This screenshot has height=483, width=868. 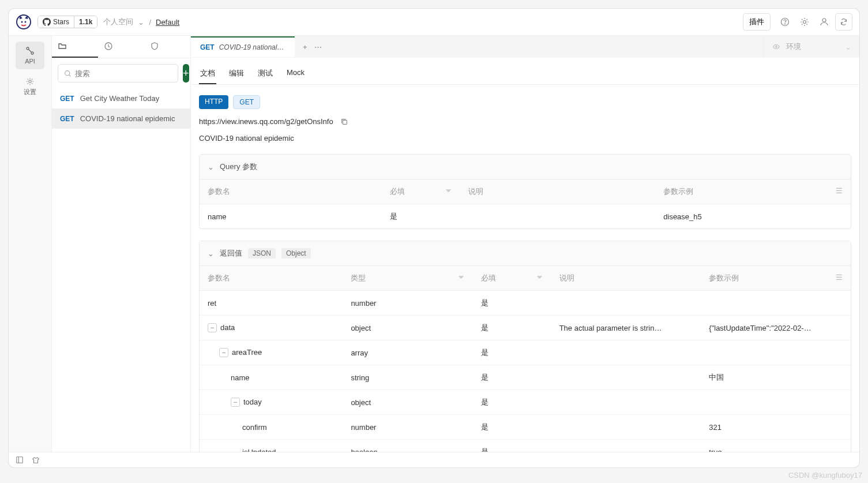 I want to click on titlebar: Stars 1.1k 个人空间 ⌄ / Default 插件, so click(x=434, y=22).